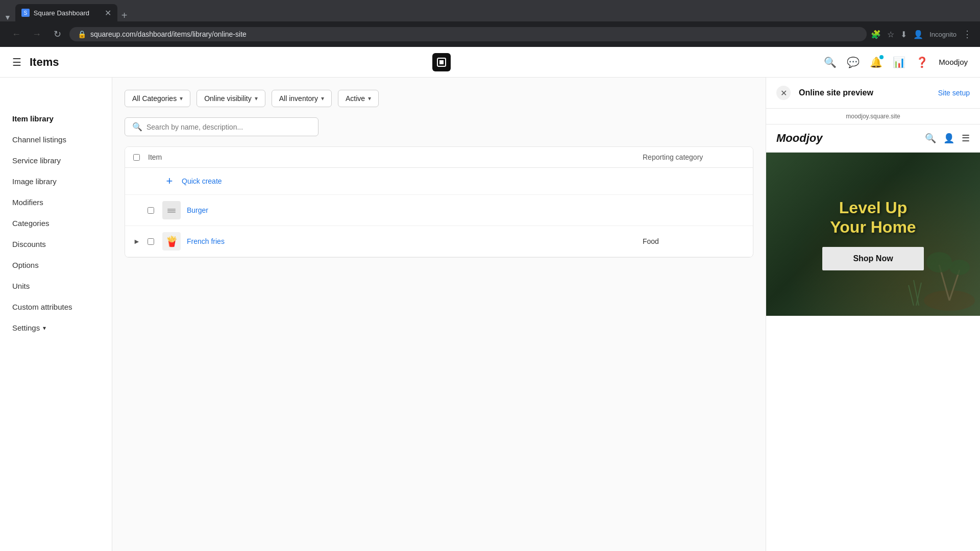 The width and height of the screenshot is (980, 551). What do you see at coordinates (36, 62) in the screenshot?
I see `header-left: ☰ Items` at bounding box center [36, 62].